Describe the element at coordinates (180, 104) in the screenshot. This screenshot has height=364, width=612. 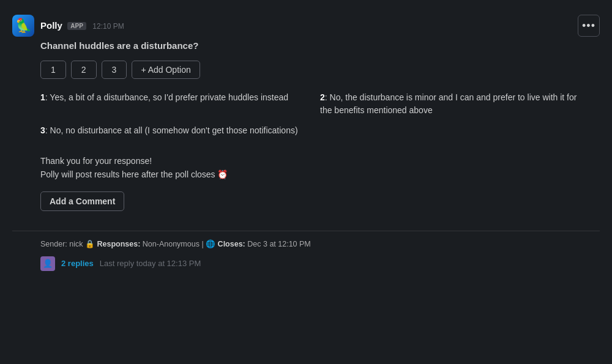
I see `answer-item-1: 1: Yes, a bit of a disturbance, so I'd p…` at that location.